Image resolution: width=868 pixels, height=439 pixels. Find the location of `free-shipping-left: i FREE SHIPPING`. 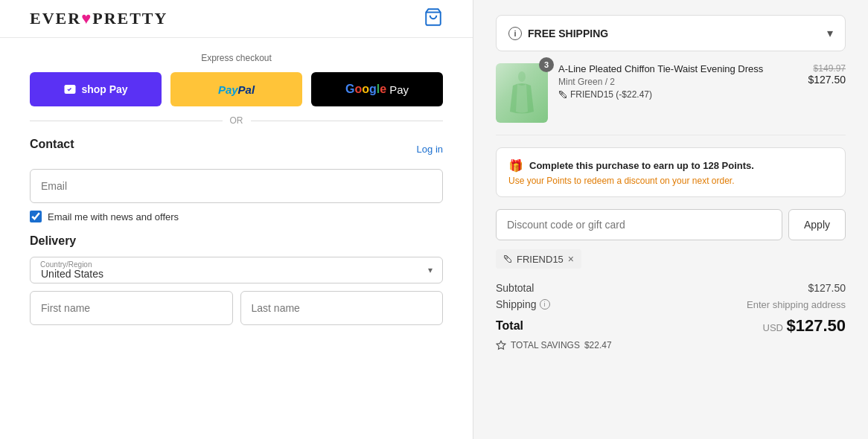

free-shipping-left: i FREE SHIPPING is located at coordinates (558, 33).